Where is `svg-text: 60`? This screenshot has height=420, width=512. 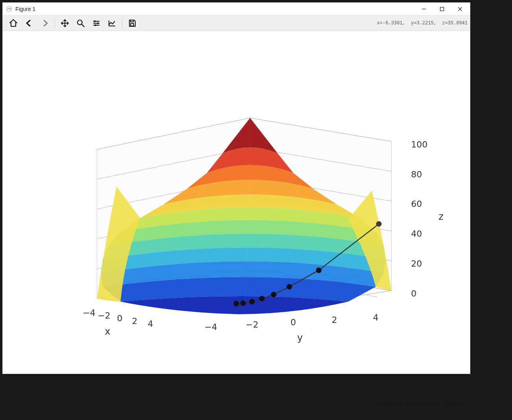
svg-text: 60 is located at coordinates (416, 204).